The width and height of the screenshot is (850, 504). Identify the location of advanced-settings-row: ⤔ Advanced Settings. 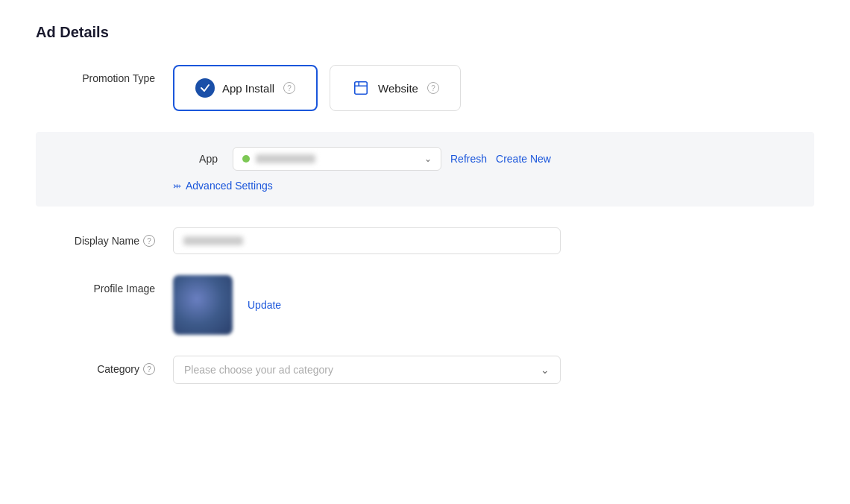
(482, 186).